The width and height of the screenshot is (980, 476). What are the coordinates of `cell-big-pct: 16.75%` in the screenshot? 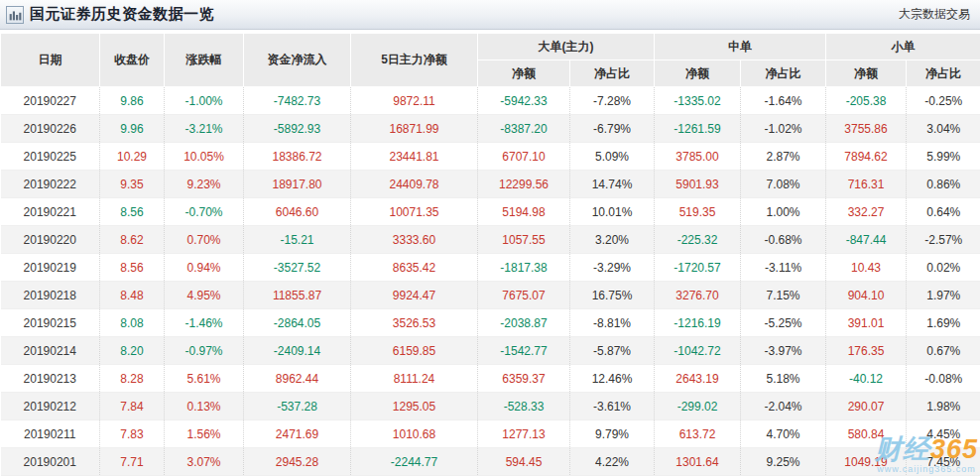 It's located at (613, 296).